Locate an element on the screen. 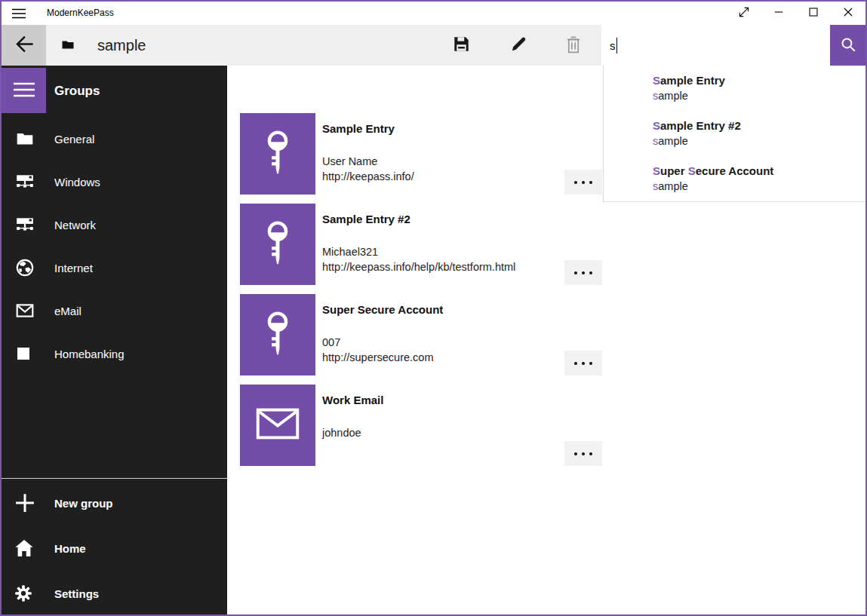 Image resolution: width=867 pixels, height=616 pixels. search-suggestion-sample-entry: Sample Entry sample is located at coordinates (735, 96).